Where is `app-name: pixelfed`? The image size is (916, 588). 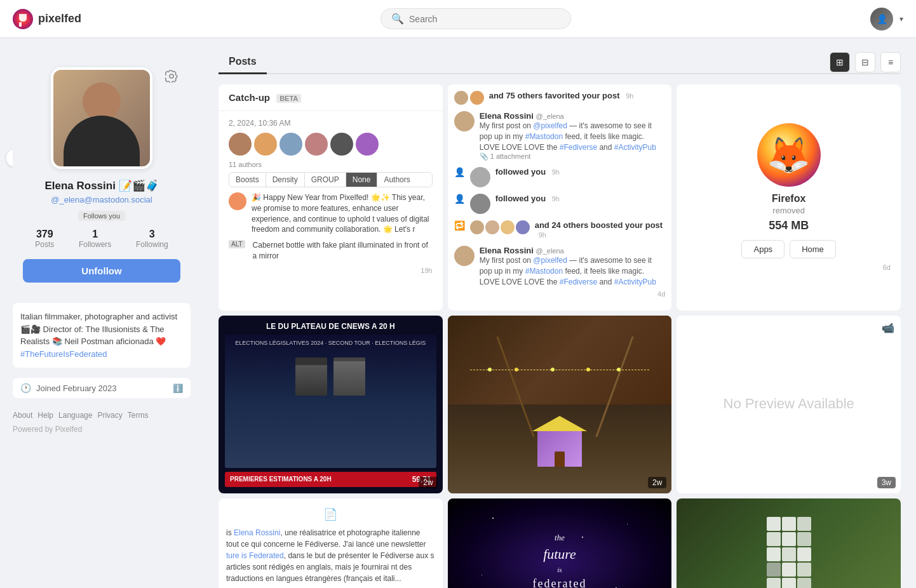 app-name: pixelfed is located at coordinates (60, 19).